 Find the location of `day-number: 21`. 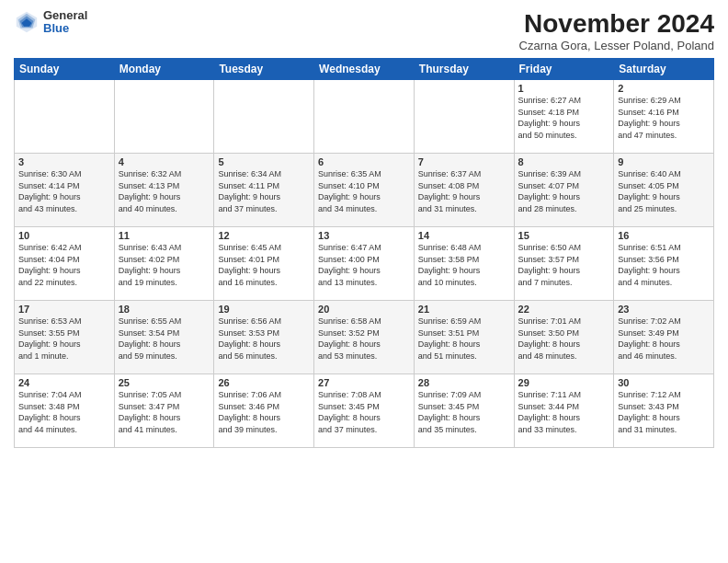

day-number: 21 is located at coordinates (464, 309).